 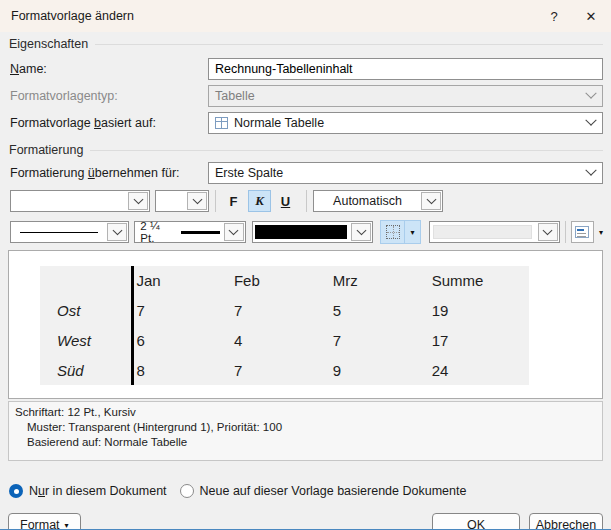 What do you see at coordinates (582, 232) in the screenshot?
I see `table-format-icon` at bounding box center [582, 232].